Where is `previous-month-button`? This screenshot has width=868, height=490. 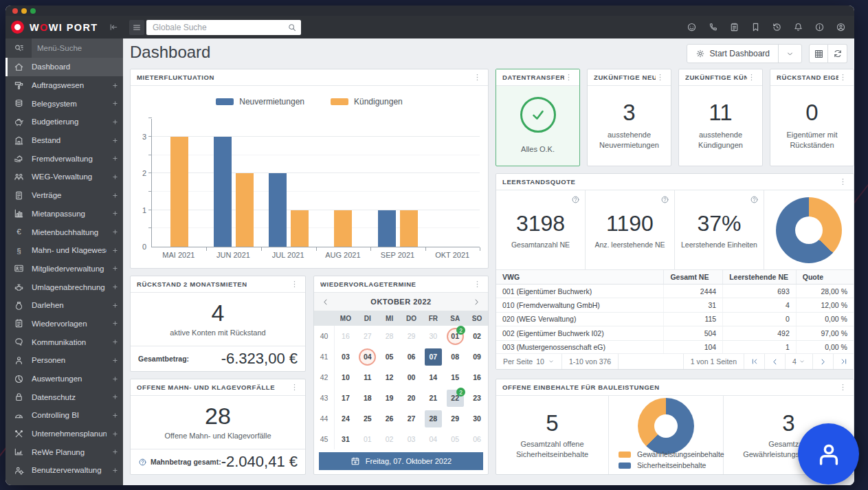
previous-month-button is located at coordinates (326, 302).